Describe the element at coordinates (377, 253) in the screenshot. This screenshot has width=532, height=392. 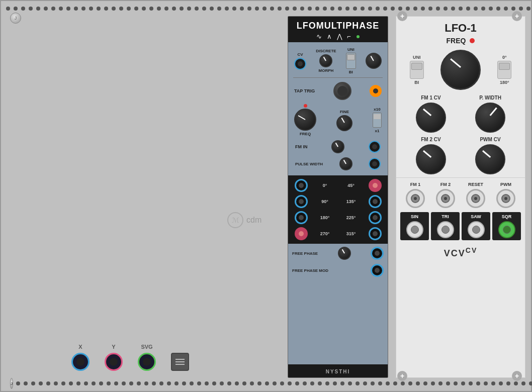
I see `fp-jack-inner` at that location.